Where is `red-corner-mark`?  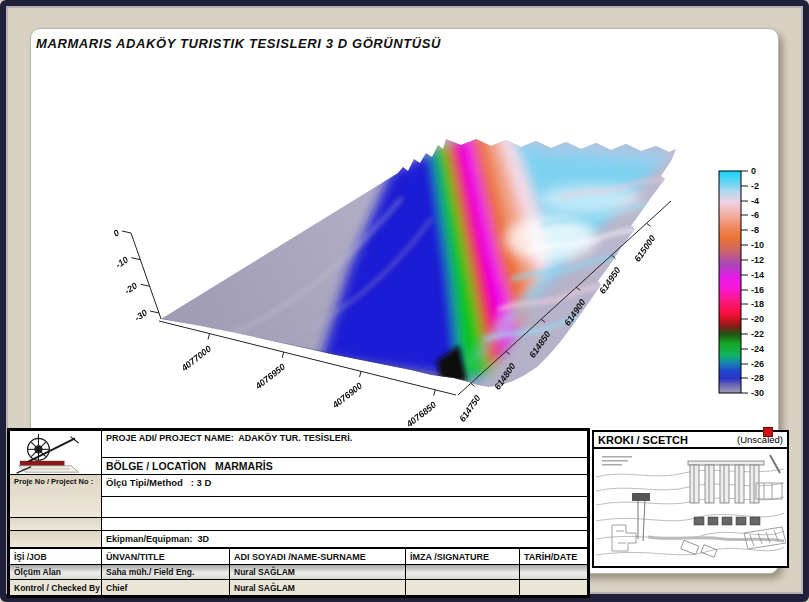
red-corner-mark is located at coordinates (768, 432).